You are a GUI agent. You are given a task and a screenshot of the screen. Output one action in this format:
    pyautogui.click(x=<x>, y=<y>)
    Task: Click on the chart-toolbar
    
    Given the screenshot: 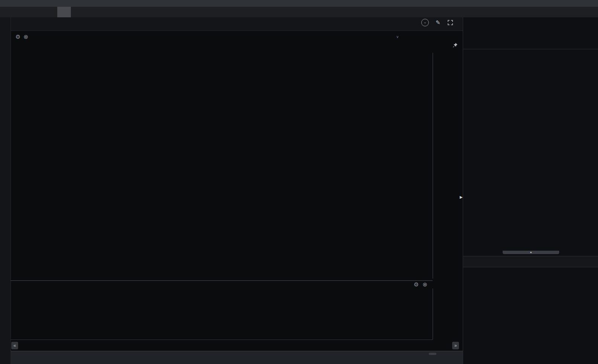 What is the action you would take?
    pyautogui.click(x=237, y=24)
    